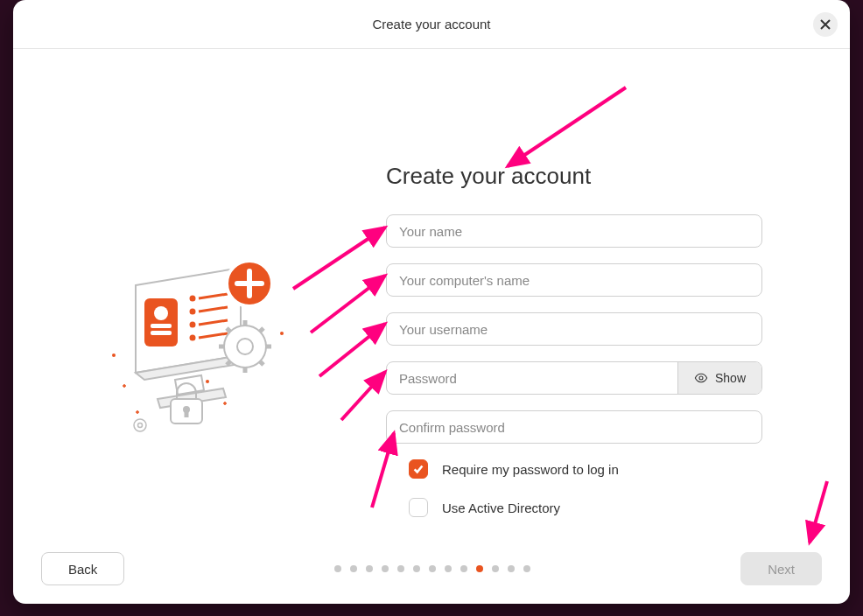  I want to click on require-password-checkbox, so click(418, 469).